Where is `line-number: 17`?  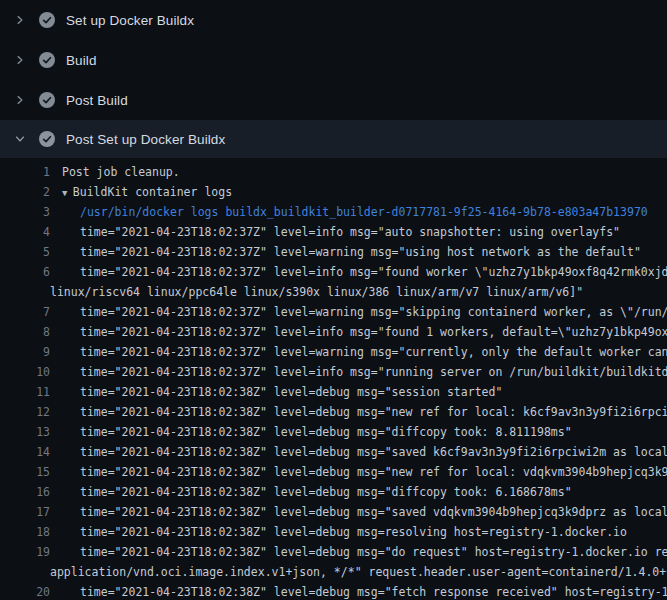
line-number: 17 is located at coordinates (25, 512).